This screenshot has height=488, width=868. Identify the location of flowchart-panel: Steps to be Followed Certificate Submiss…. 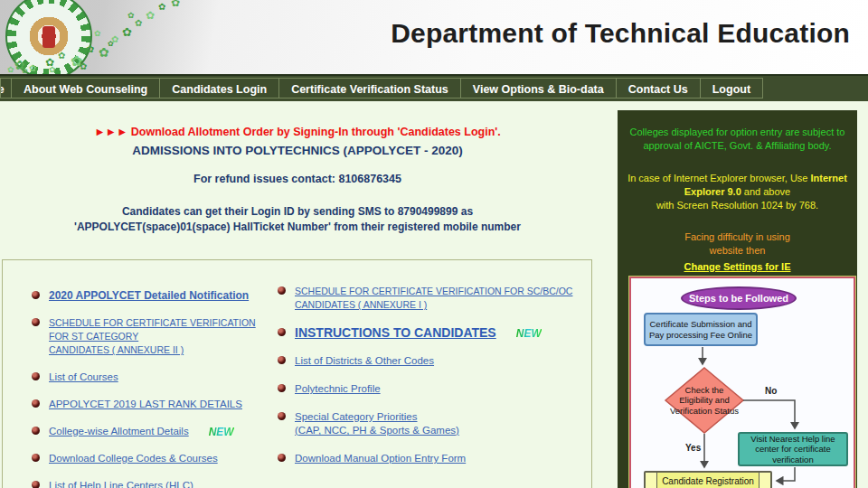
(742, 382).